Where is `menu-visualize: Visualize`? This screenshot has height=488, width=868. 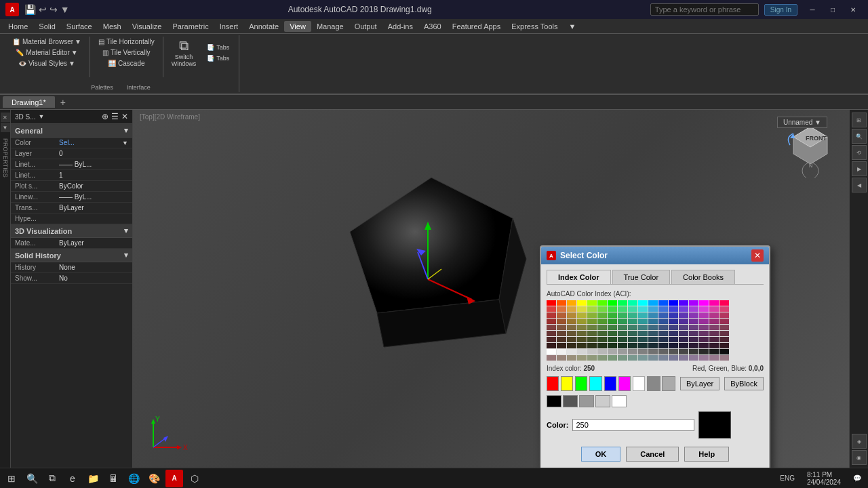 menu-visualize: Visualize is located at coordinates (147, 26).